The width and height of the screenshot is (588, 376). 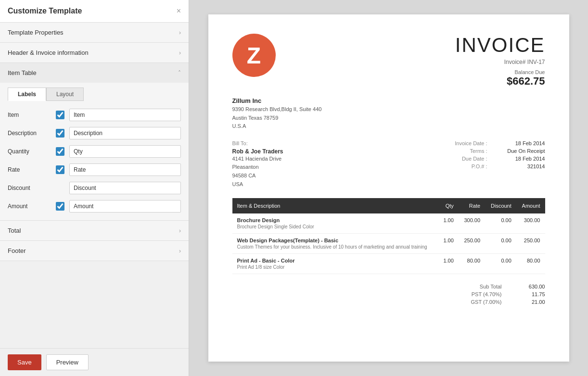 I want to click on item-name: Print Ad - Basic - Color, so click(x=335, y=261).